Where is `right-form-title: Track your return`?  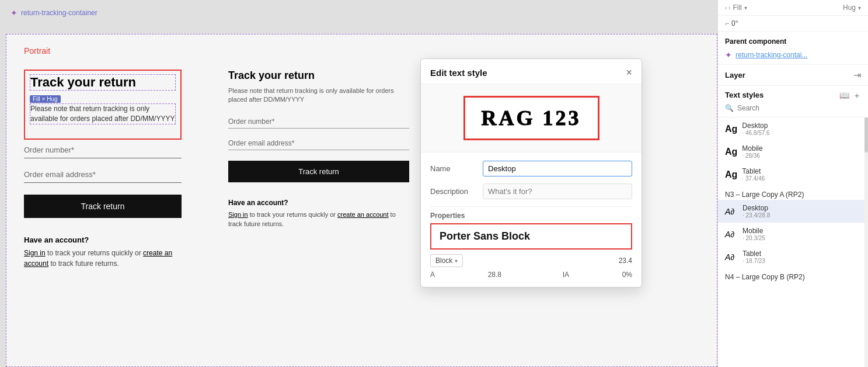 right-form-title: Track your return is located at coordinates (319, 76).